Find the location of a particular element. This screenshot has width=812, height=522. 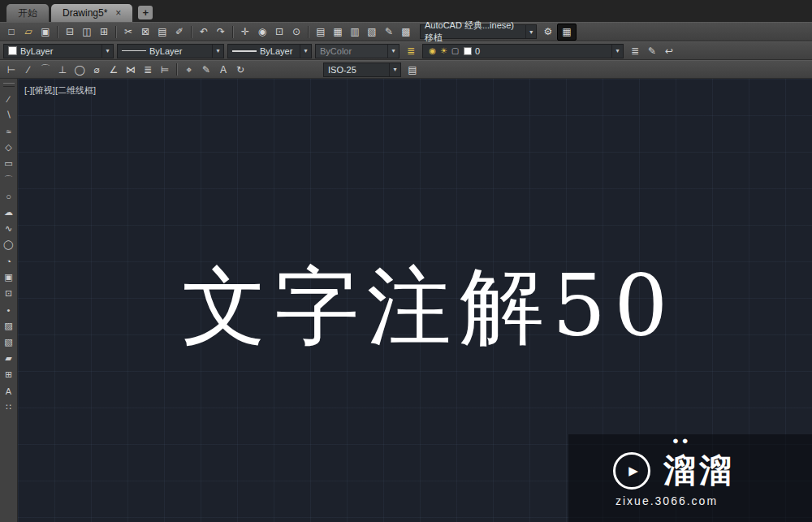

markup-icon: ✎ is located at coordinates (389, 32).